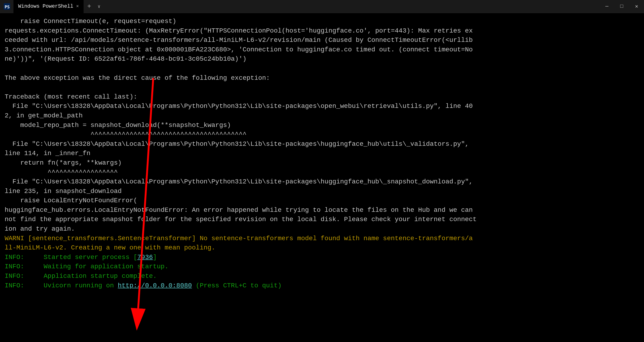 The width and height of the screenshot is (644, 342). I want to click on terminal-line-warning: WARNI [sentence_transformers.SentenceTra…, so click(322, 239).